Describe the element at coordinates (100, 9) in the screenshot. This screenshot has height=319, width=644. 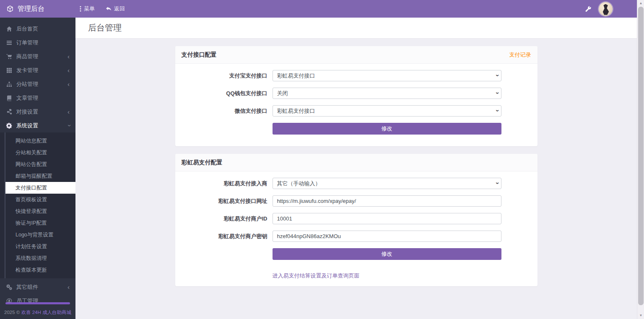
I see `topbar-nav: 菜单 返回` at that location.